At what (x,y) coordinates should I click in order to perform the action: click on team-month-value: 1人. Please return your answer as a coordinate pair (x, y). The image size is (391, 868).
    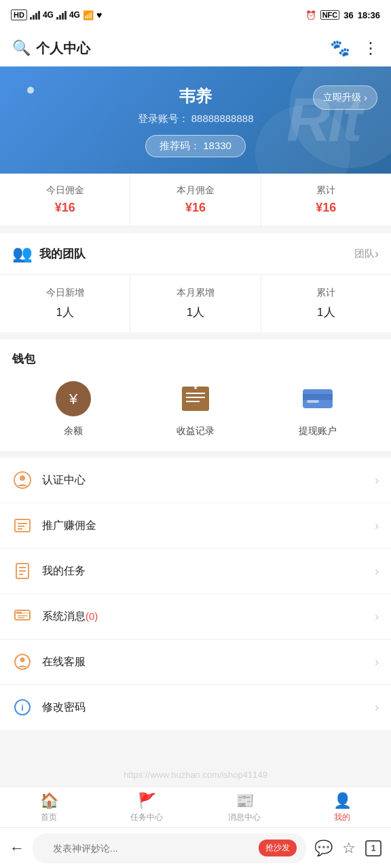
    Looking at the image, I should click on (196, 312).